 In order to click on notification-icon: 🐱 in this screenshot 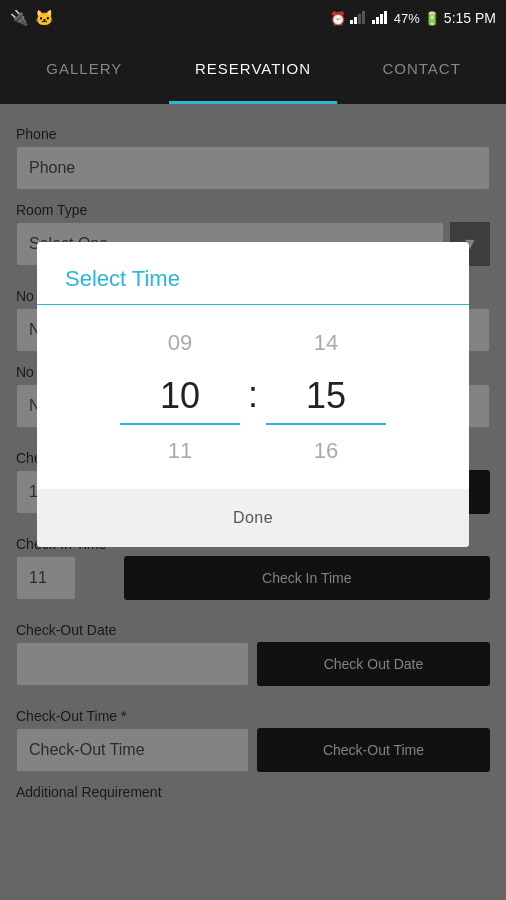, I will do `click(44, 18)`.